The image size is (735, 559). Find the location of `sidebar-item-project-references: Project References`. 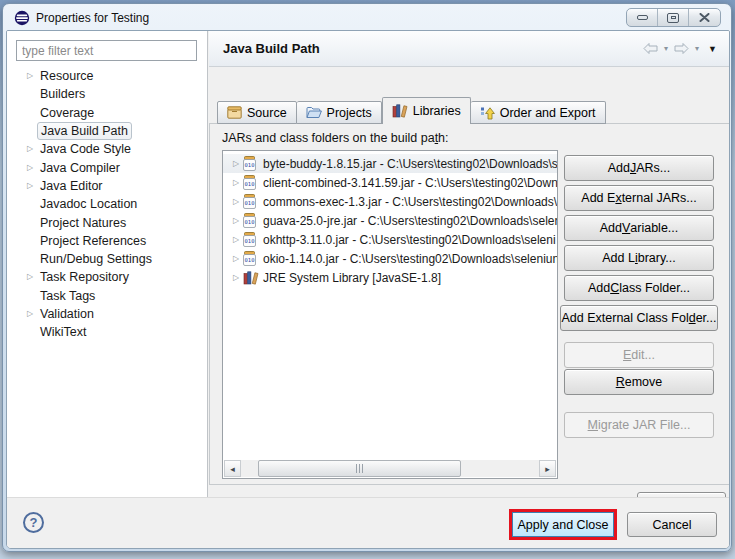

sidebar-item-project-references: Project References is located at coordinates (107, 241).